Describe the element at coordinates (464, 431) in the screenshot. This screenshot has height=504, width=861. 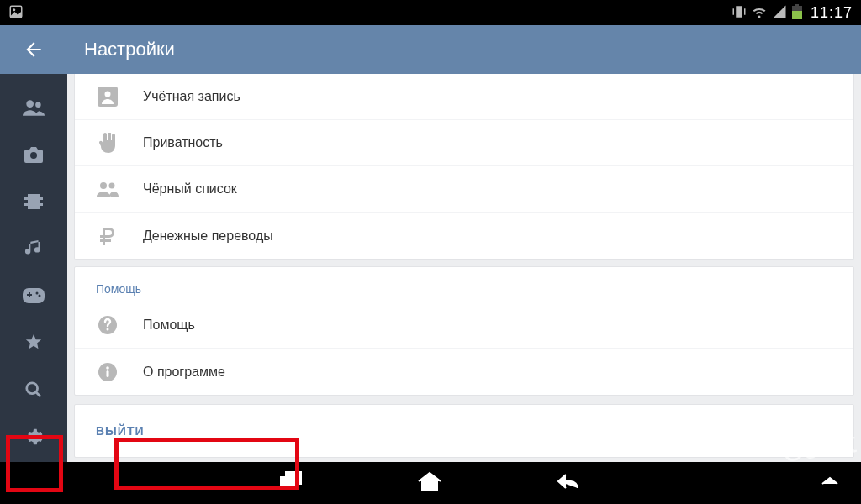
I see `row-logout: ВЫЙТИ` at that location.